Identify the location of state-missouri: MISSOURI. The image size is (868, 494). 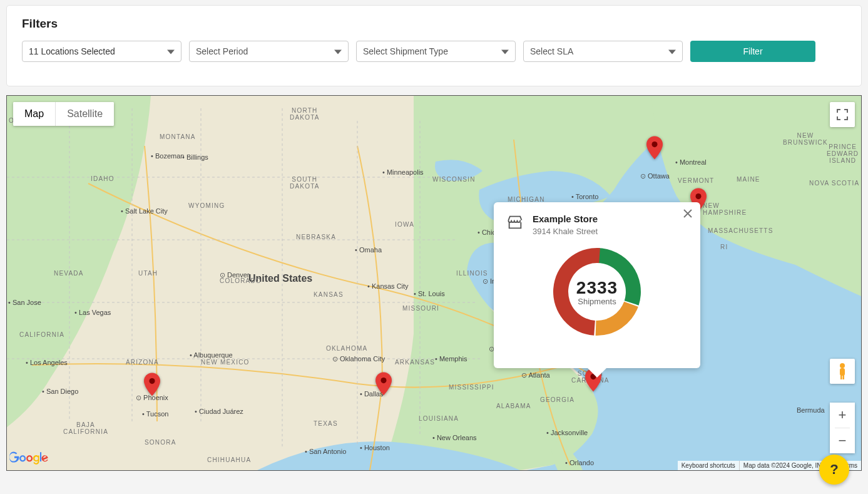
(421, 308).